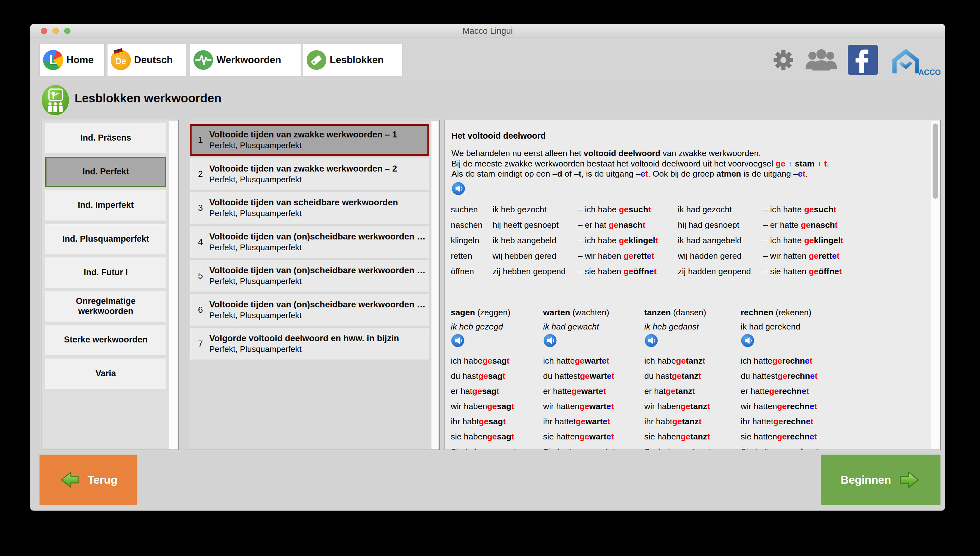 The width and height of the screenshot is (980, 556). I want to click on conjugation-row: ihr habt gesagt, so click(497, 422).